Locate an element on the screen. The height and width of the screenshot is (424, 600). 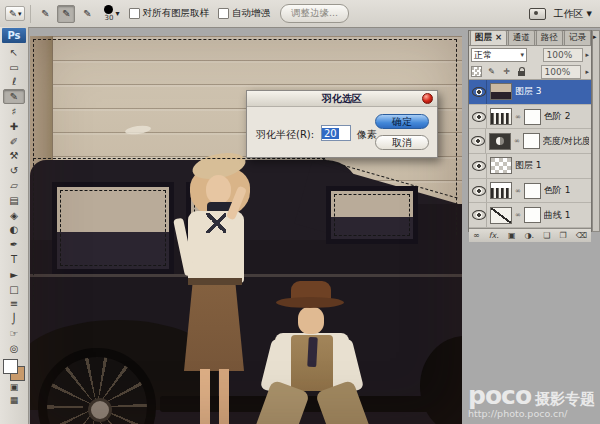
tool-options-bar: ✎ ▾ ✎ ✎ ✎ 30 ▾ 对所有图层取样 自动增强 调整边缘... 工作区 … is located at coordinates (300, 14).